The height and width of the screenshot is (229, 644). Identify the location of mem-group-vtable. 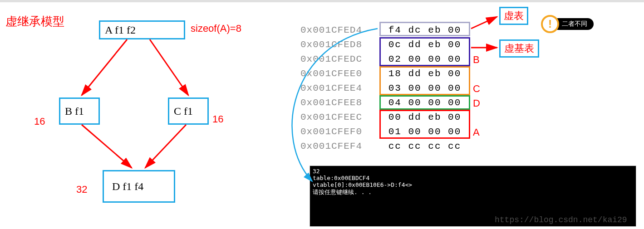
(425, 29).